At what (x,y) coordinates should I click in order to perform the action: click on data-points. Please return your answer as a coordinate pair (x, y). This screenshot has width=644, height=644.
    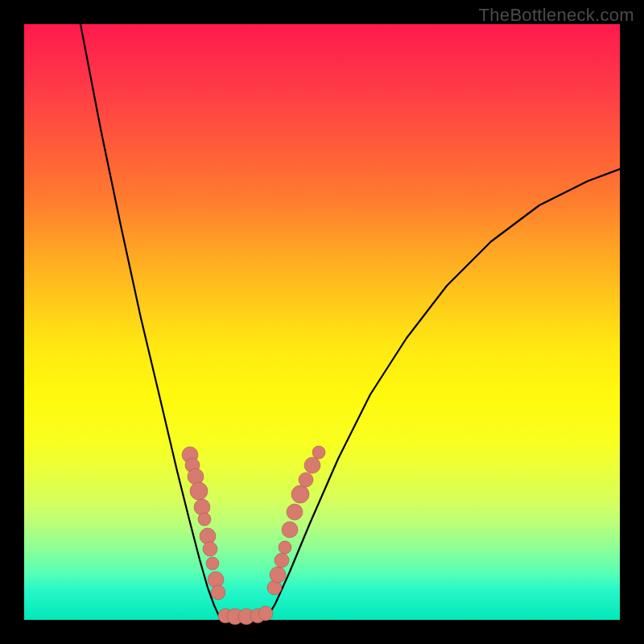
    Looking at the image, I should click on (254, 535).